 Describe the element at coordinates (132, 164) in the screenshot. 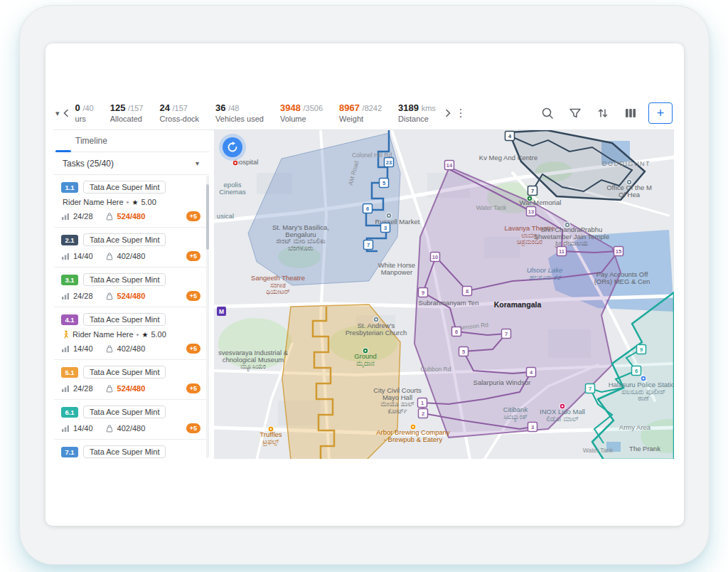

I see `tasks-header: Tasks (25/40) ▾` at that location.